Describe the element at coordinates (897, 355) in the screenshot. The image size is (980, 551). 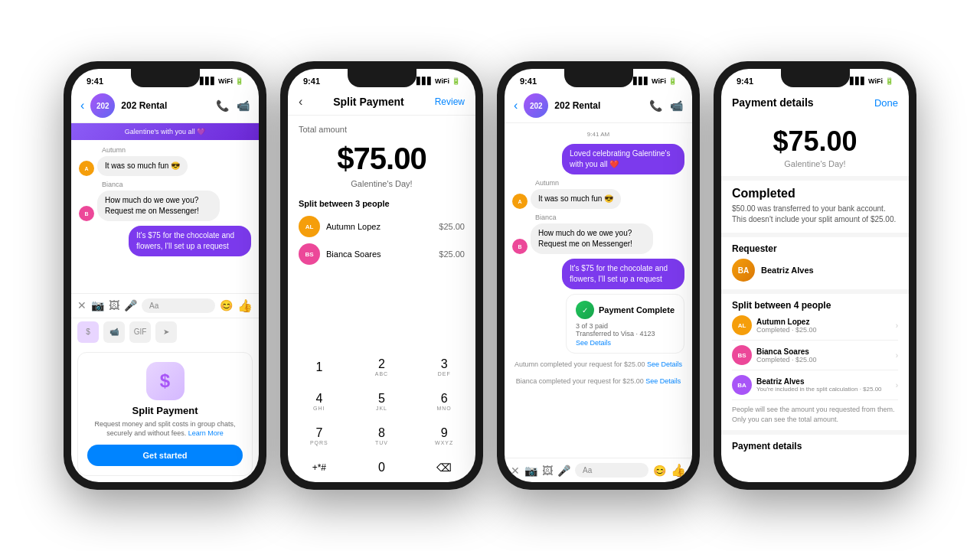
I see `chevron-bianca: ›` at that location.